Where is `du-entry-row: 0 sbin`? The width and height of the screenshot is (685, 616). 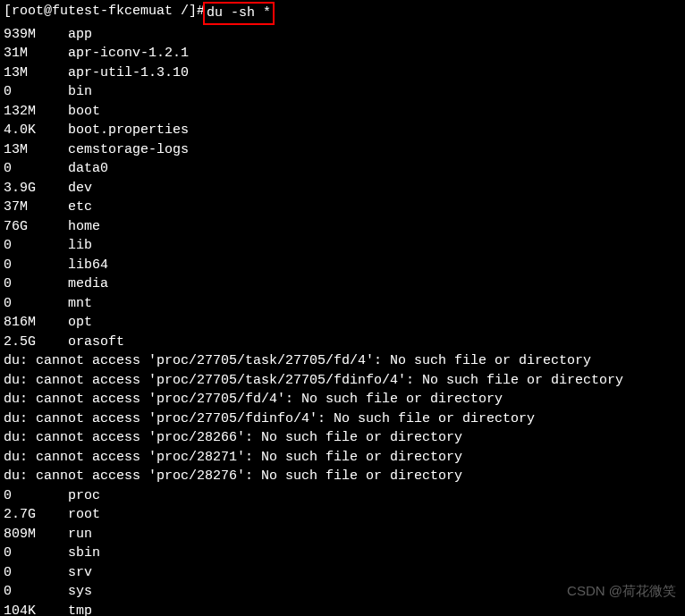
du-entry-row: 0 sbin is located at coordinates (342, 553).